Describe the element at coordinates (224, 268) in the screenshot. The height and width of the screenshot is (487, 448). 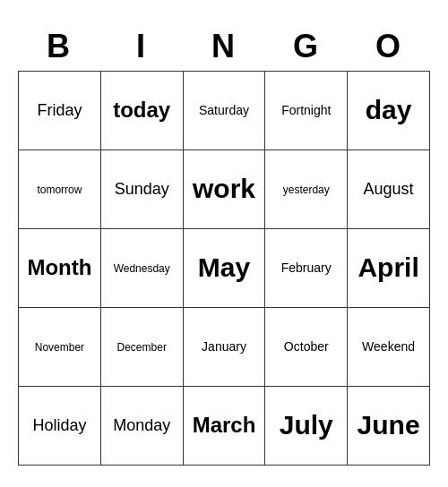
I see `bingo-cell: May` at that location.